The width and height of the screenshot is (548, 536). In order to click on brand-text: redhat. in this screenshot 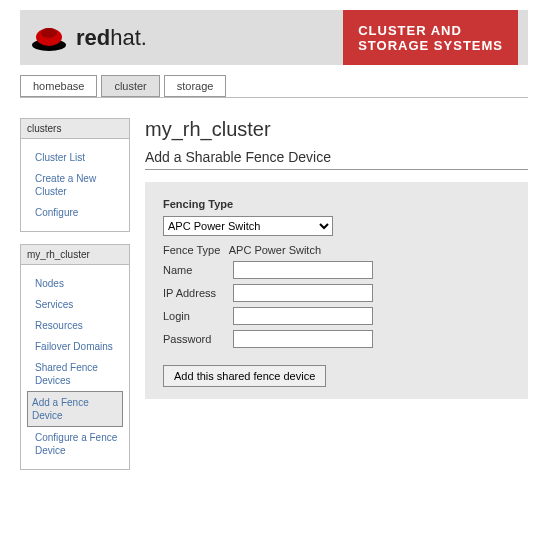, I will do `click(112, 38)`.